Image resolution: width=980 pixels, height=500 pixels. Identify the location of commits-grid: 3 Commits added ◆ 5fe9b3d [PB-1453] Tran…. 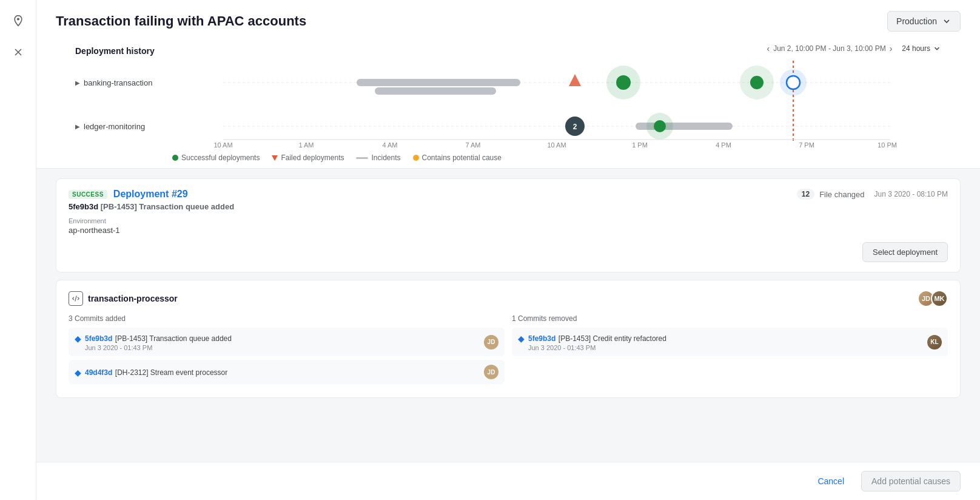
(508, 351).